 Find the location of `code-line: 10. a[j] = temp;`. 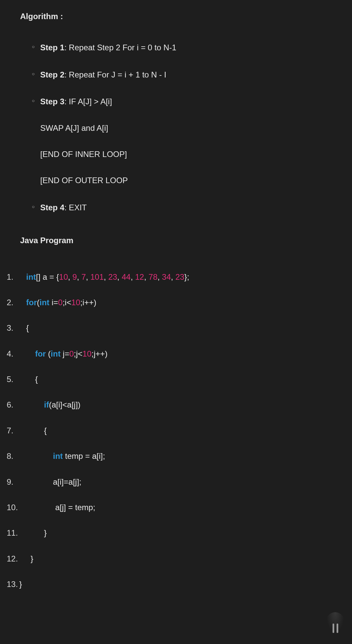

code-line: 10. a[j] = temp; is located at coordinates (179, 507).